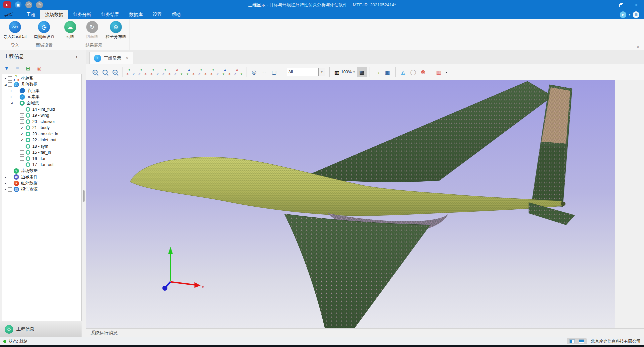 Image resolution: width=644 pixels, height=347 pixels. I want to click on layout-grid-icon: ⊞, so click(28, 69).